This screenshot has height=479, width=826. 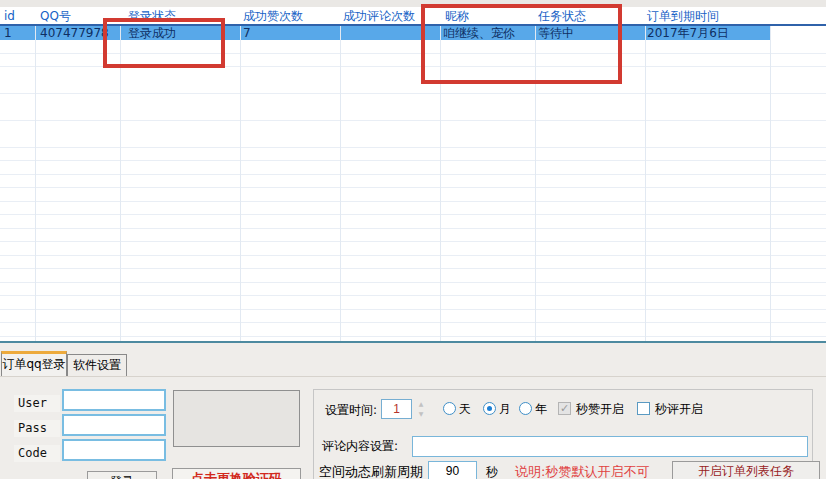 What do you see at coordinates (371, 472) in the screenshot?
I see `refresh-period-label: 空间动态刷新周期` at bounding box center [371, 472].